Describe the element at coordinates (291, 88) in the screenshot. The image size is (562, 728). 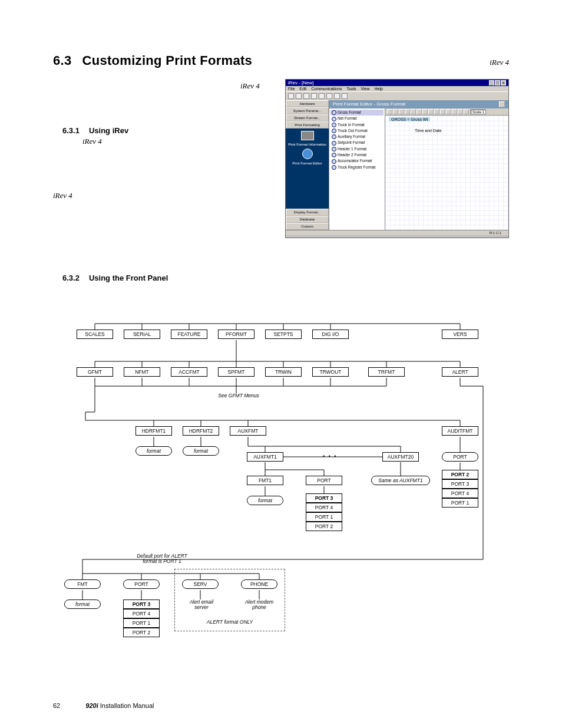
I see `menu-file: File` at that location.